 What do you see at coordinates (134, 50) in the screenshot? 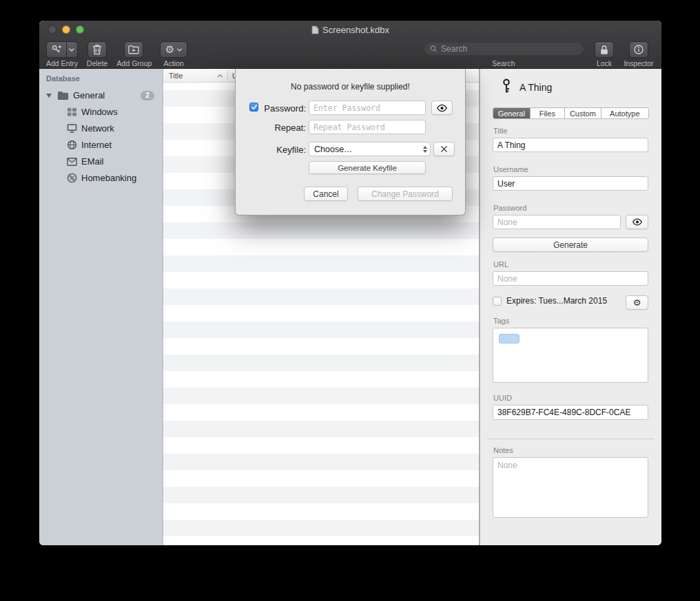
I see `folder-plus-icon` at bounding box center [134, 50].